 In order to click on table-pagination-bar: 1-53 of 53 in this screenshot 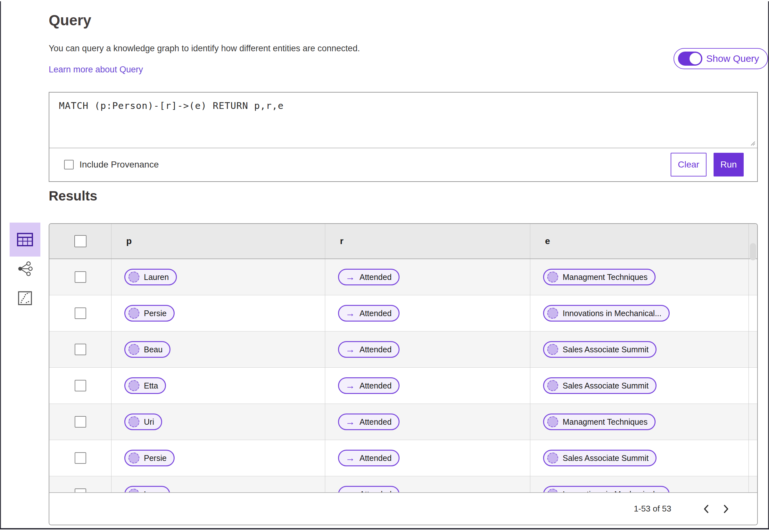, I will do `click(403, 509)`.